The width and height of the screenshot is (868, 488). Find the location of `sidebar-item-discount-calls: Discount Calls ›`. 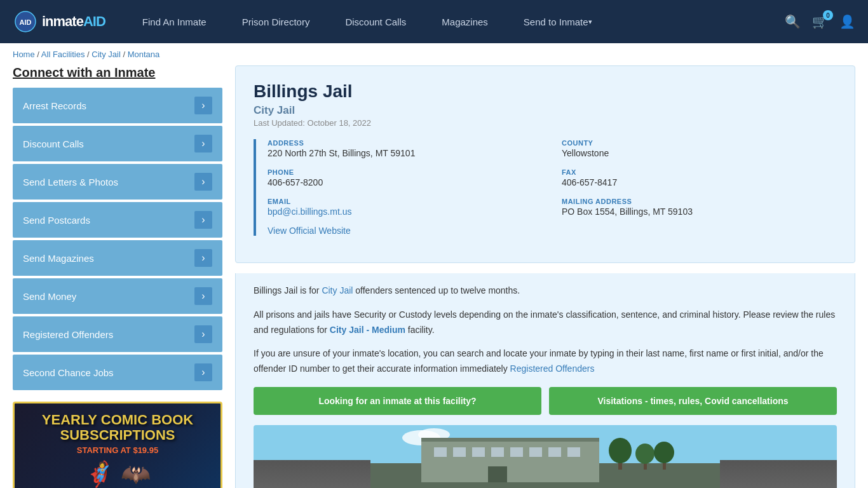

sidebar-item-discount-calls: Discount Calls › is located at coordinates (118, 144).